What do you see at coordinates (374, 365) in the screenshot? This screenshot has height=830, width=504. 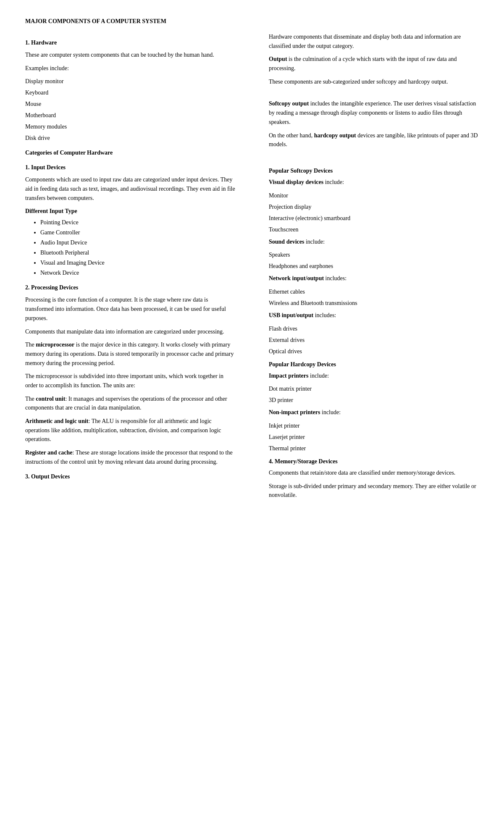 I see `hardcopy-heading: Popular Hardcopy Devices` at bounding box center [374, 365].